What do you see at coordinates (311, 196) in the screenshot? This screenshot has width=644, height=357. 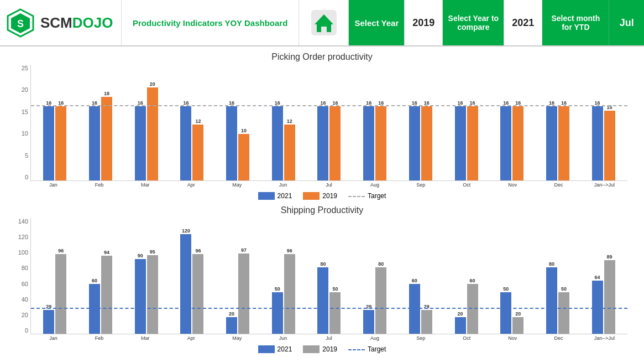 I see `legend-orange-swatch` at bounding box center [311, 196].